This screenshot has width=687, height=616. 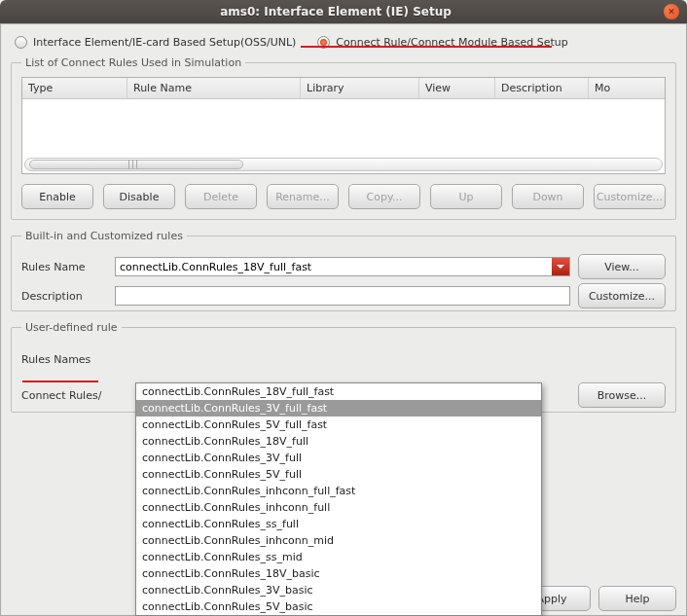 What do you see at coordinates (60, 381) in the screenshot?
I see `annotation-underline-rules` at bounding box center [60, 381].